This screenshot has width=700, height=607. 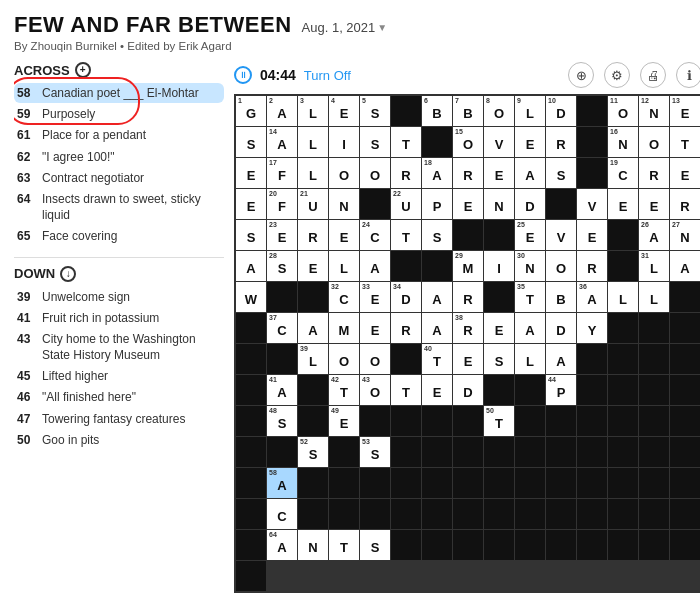 What do you see at coordinates (119, 93) in the screenshot?
I see `clue-across-58: 58 Canadian poet ___ El-Mohtar` at bounding box center [119, 93].